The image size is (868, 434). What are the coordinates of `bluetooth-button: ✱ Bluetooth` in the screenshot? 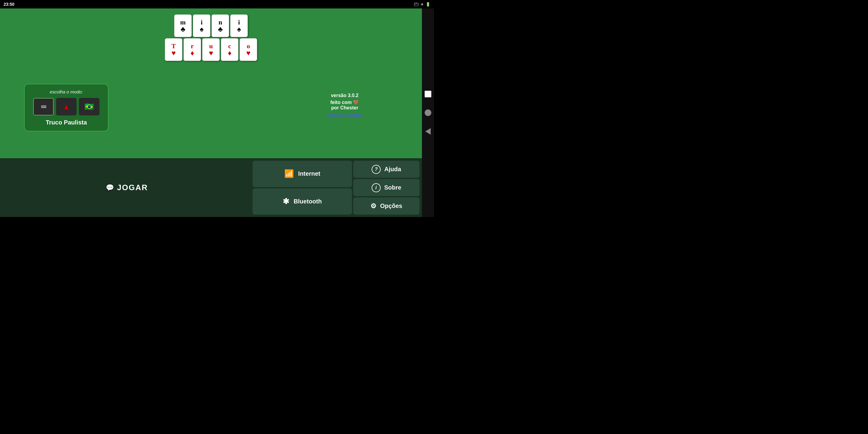 It's located at (303, 202).